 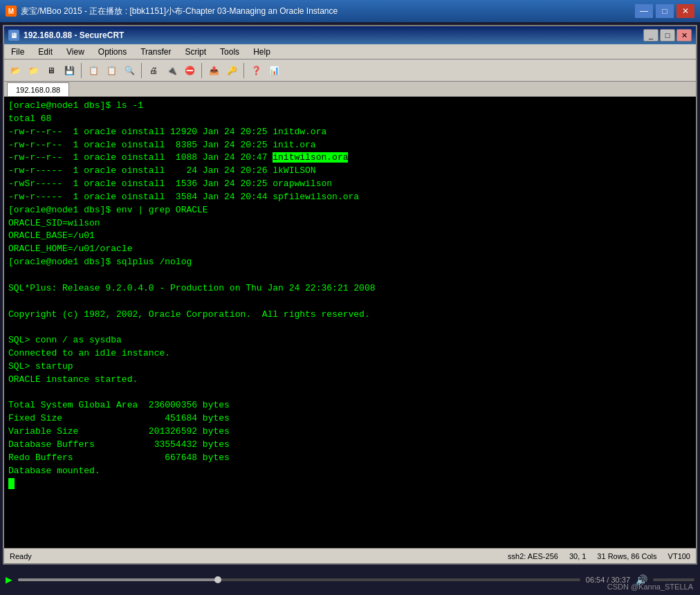 What do you see at coordinates (350, 249) in the screenshot?
I see `terminal-line-12: ORACLE_HOME=/u01/oracle` at bounding box center [350, 249].